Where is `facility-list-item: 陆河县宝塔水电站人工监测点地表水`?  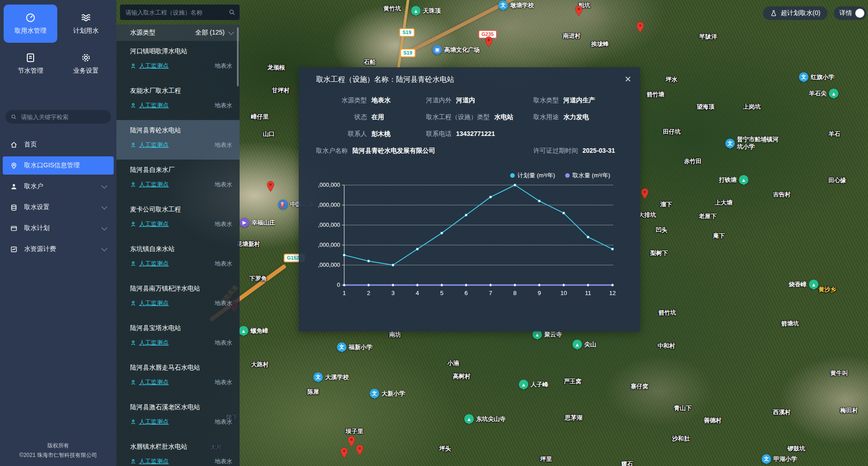 facility-list-item: 陆河县宝塔水电站人工监测点地表水 is located at coordinates (178, 337).